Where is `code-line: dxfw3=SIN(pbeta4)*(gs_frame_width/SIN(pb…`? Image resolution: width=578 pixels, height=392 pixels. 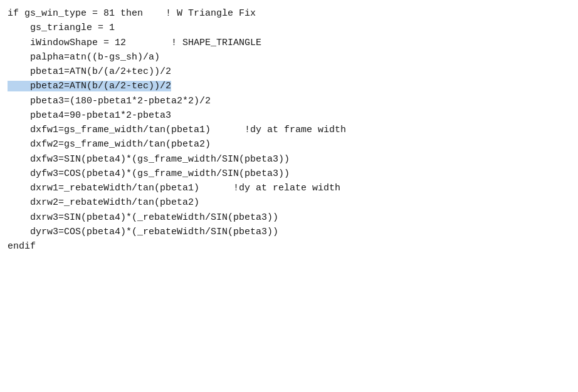
code-line: dxfw3=SIN(pbeta4)*(gs_frame_width/SIN(pb… is located at coordinates (289, 159).